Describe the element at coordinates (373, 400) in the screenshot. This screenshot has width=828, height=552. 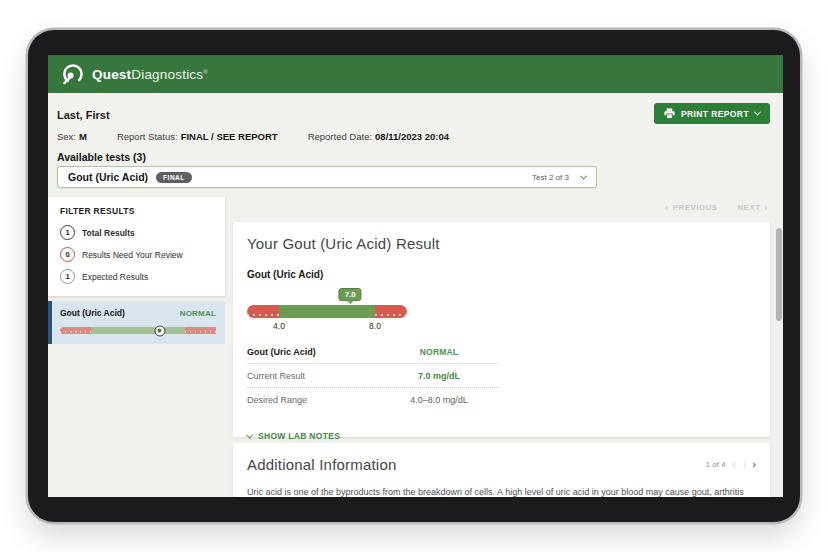
I see `table-row: Desired Range 4.0–8.0 mg/dL` at that location.